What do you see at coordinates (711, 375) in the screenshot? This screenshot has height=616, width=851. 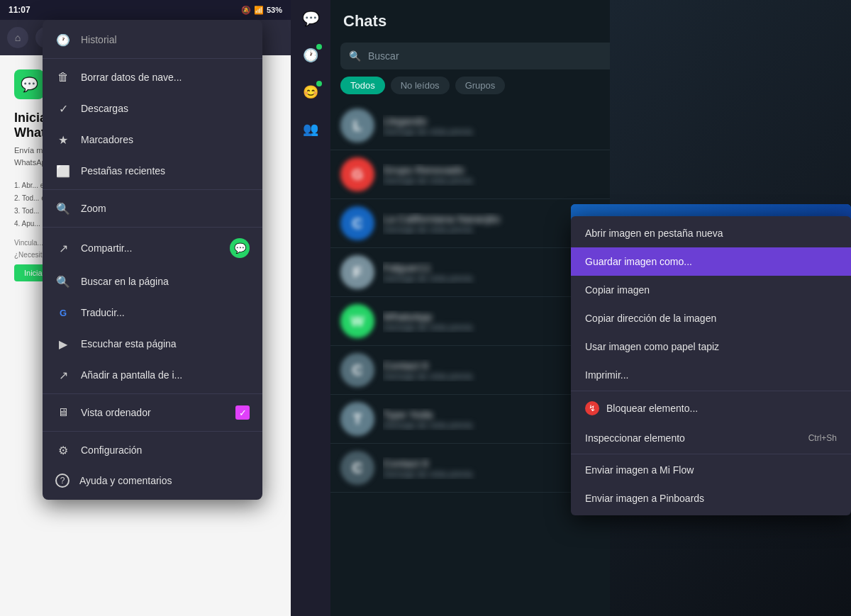 I see `ctx-print: Imprimir...` at bounding box center [711, 375].